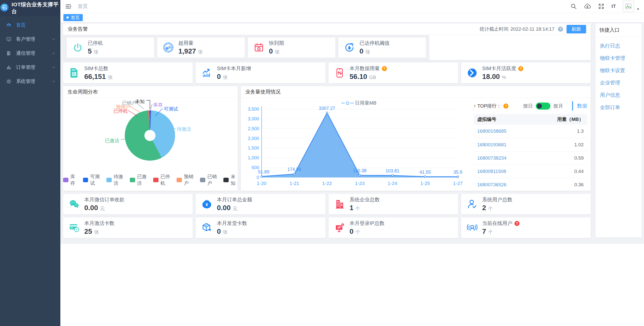 The height and width of the screenshot is (326, 644). Describe the element at coordinates (21, 25) in the screenshot. I see `sidebar-item-label: 首页` at that location.